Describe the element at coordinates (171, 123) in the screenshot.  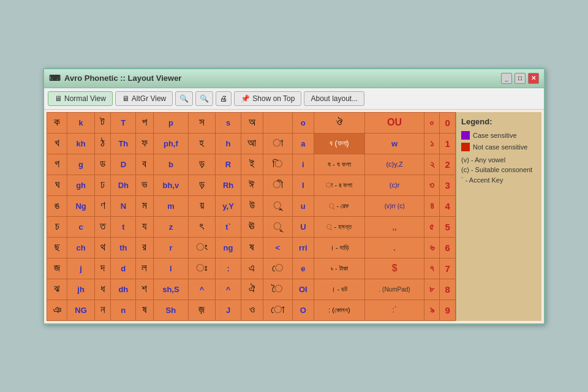
I see `key-cell: p` at that location.